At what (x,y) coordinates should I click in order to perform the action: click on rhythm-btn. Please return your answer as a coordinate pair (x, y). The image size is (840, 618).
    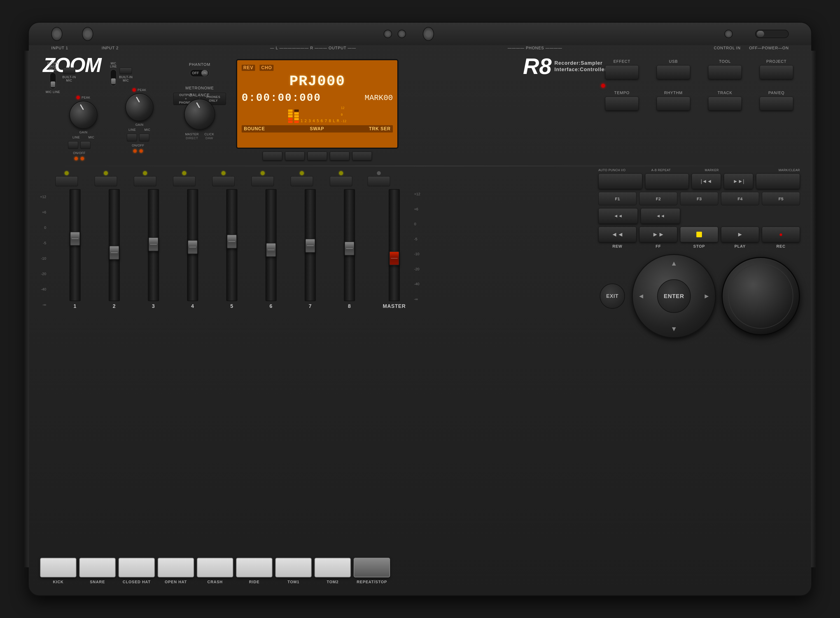
    Looking at the image, I should click on (673, 104).